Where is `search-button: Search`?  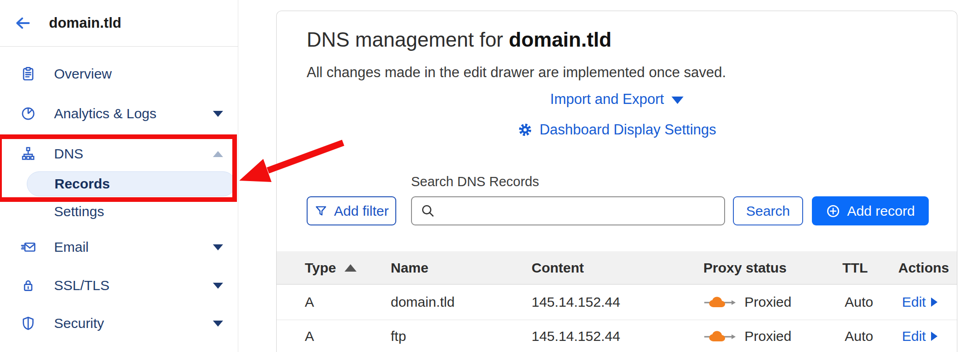 search-button: Search is located at coordinates (768, 211).